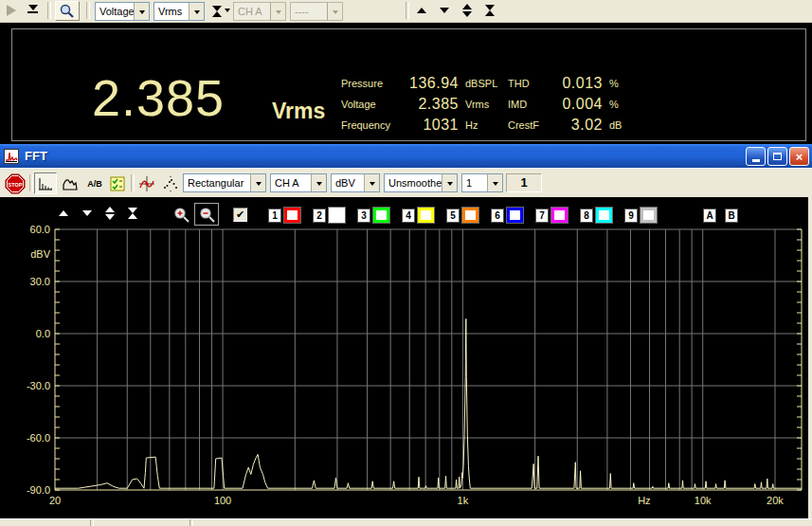 The height and width of the screenshot is (526, 812). I want to click on bar-glyph, so click(32, 12).